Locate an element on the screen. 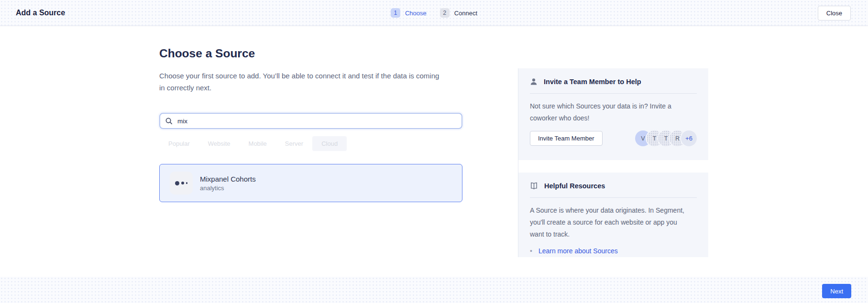 The height and width of the screenshot is (303, 868). modal-footer: Next is located at coordinates (434, 290).